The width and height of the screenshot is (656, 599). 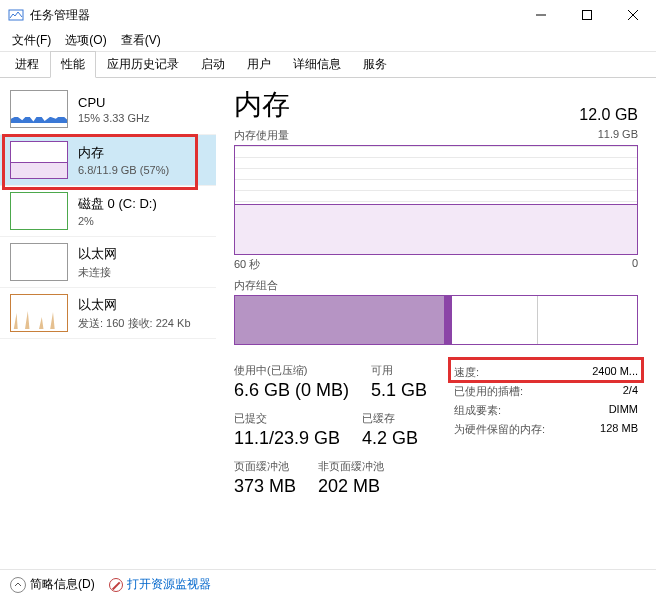 I want to click on stat-row: 使用中(已压缩) 6.6 GB (0 MB) 可用 5.1 GB, so click(x=344, y=387).